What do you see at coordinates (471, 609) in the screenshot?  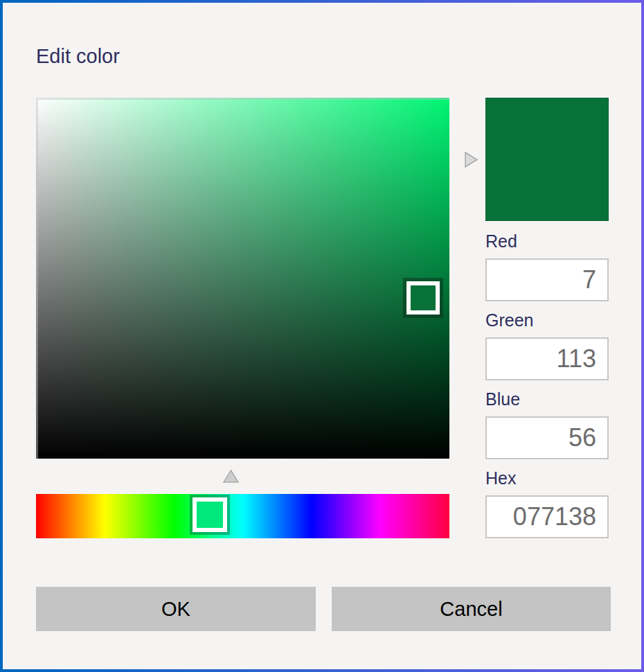 I see `cancel-button: Cancel` at bounding box center [471, 609].